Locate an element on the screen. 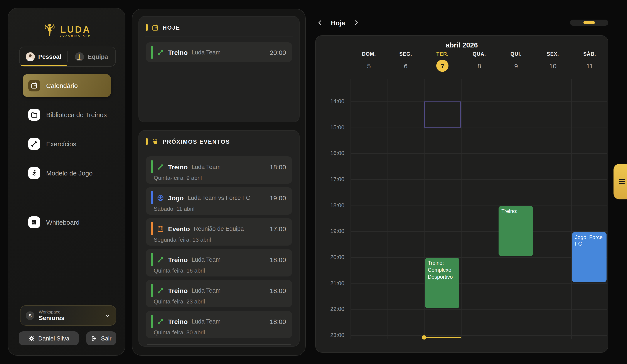  user-settings-button: Daniel Silva is located at coordinates (49, 338).